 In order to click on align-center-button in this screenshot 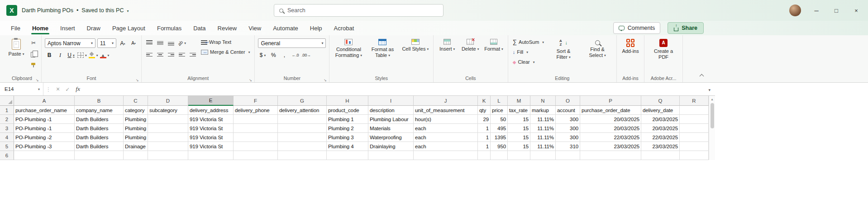, I will do `click(160, 55)`.